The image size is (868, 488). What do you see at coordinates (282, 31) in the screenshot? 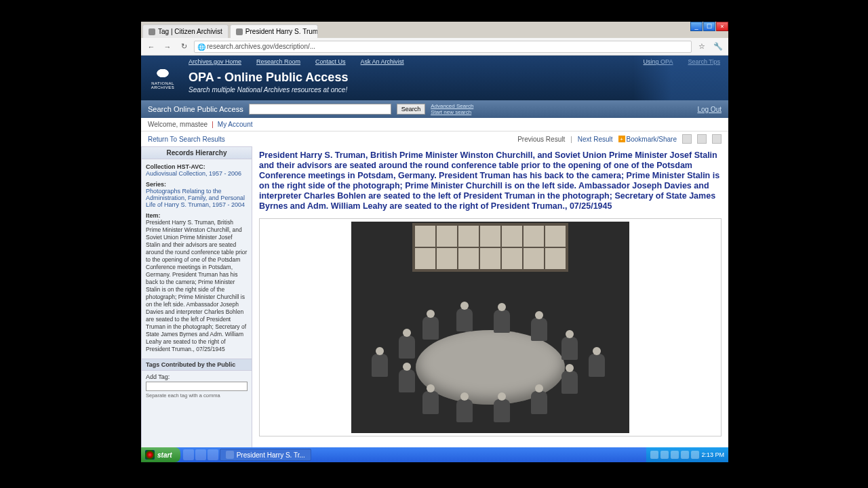
I see `tab-label: President Harry S. Truman, B...` at bounding box center [282, 31].